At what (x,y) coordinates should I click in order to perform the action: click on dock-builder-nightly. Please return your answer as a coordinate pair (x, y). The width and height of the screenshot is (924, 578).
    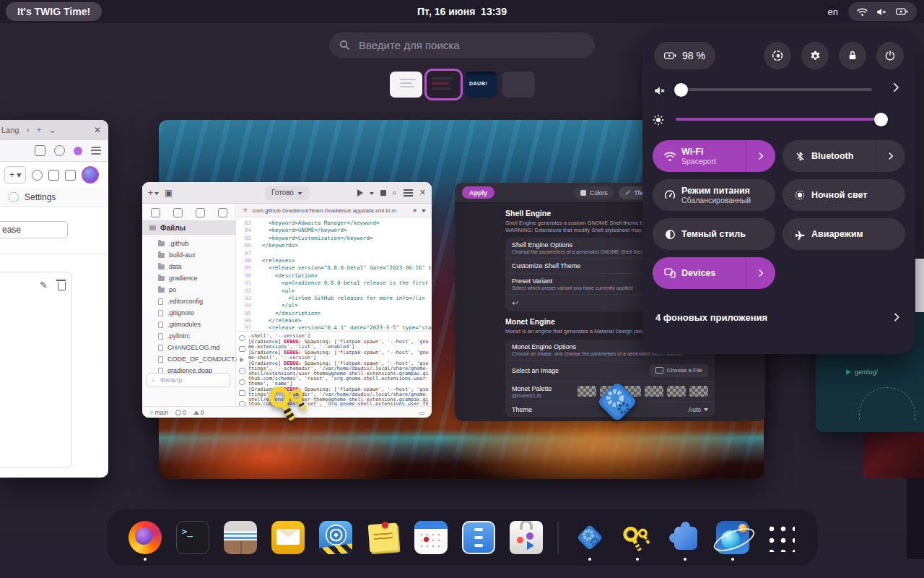
    Looking at the image, I should click on (637, 538).